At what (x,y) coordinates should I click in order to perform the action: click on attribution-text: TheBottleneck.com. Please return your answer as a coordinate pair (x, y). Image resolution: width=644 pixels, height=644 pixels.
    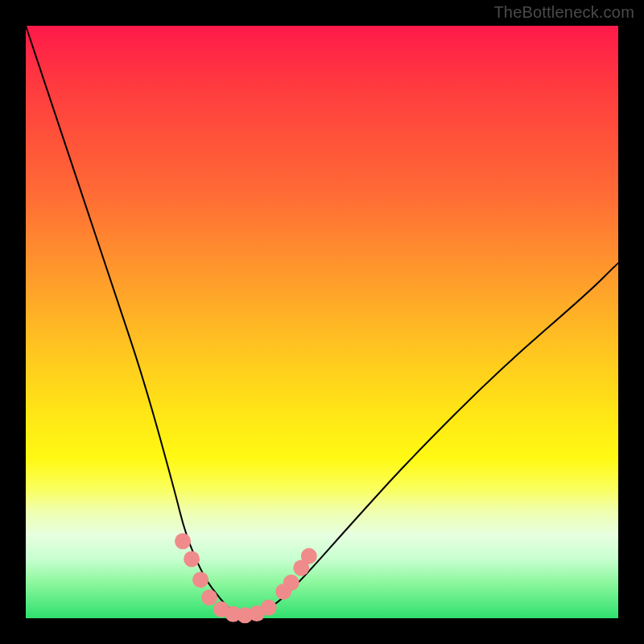
    Looking at the image, I should click on (564, 13).